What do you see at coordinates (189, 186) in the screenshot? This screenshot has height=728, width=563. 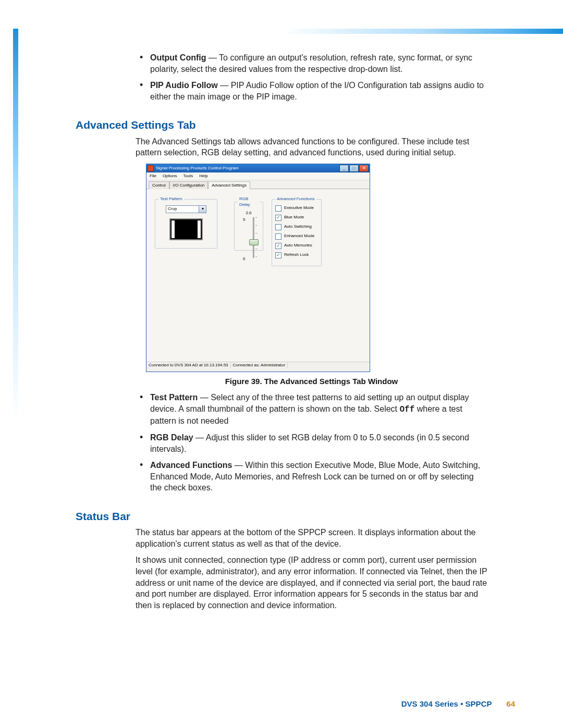 I see `tab-io-config: I/O Configuration` at bounding box center [189, 186].